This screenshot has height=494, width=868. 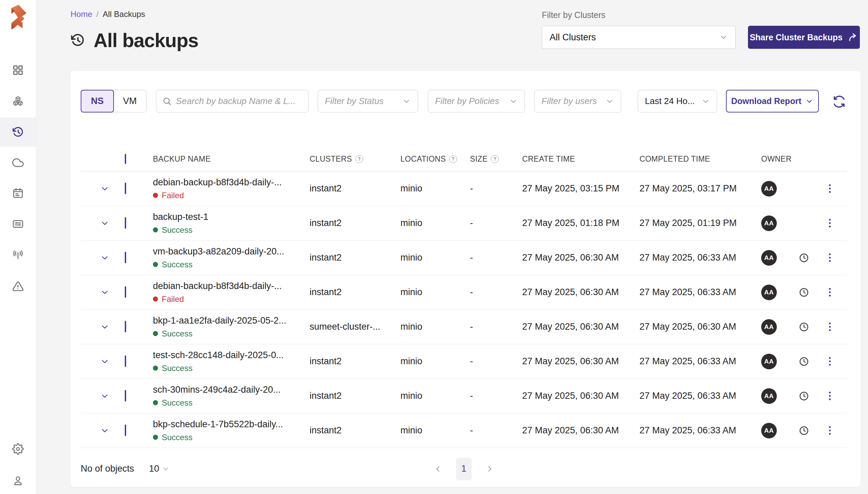 I want to click on status-badge: Failed, so click(x=231, y=195).